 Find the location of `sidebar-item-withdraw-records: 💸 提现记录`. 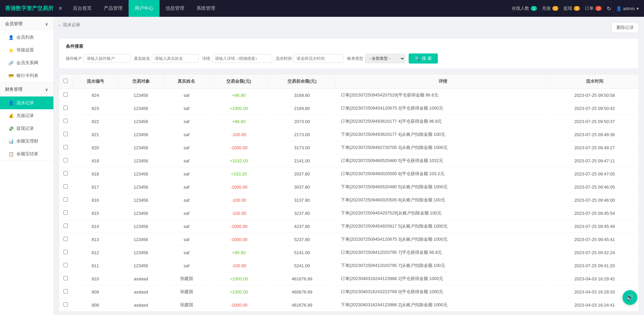

sidebar-item-withdraw-records: 💸 提现记录 is located at coordinates (27, 128).